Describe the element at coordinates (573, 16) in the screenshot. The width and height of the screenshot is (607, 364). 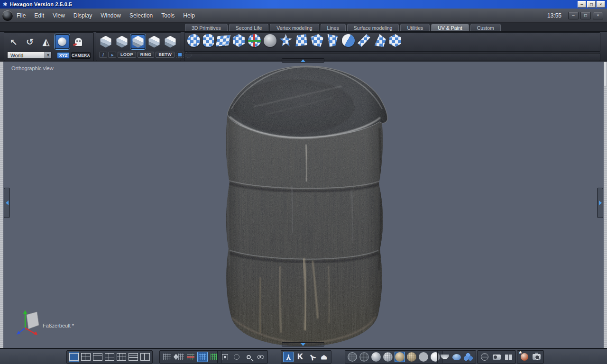
I see `app-minimize-button: –` at that location.